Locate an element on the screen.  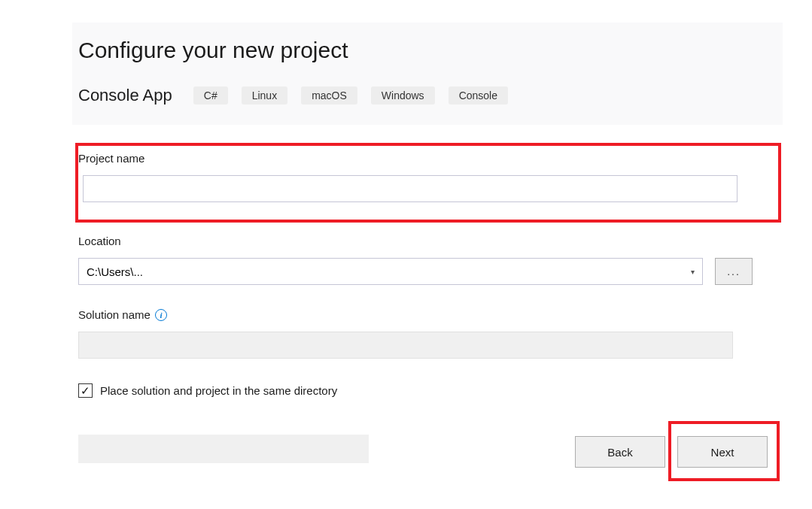
solution-name-label: Solution name is located at coordinates (114, 314).